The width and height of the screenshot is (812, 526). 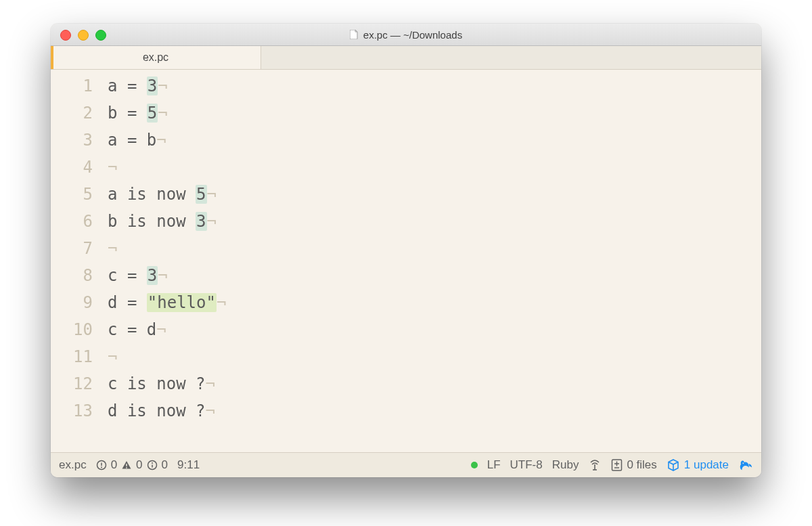 I want to click on error-count: 0, so click(x=114, y=465).